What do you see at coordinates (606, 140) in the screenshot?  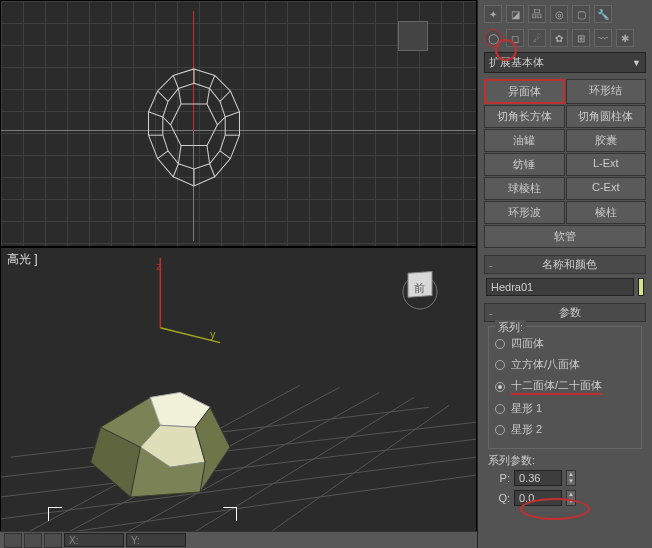 I see `objtype-button: 胶囊` at bounding box center [606, 140].